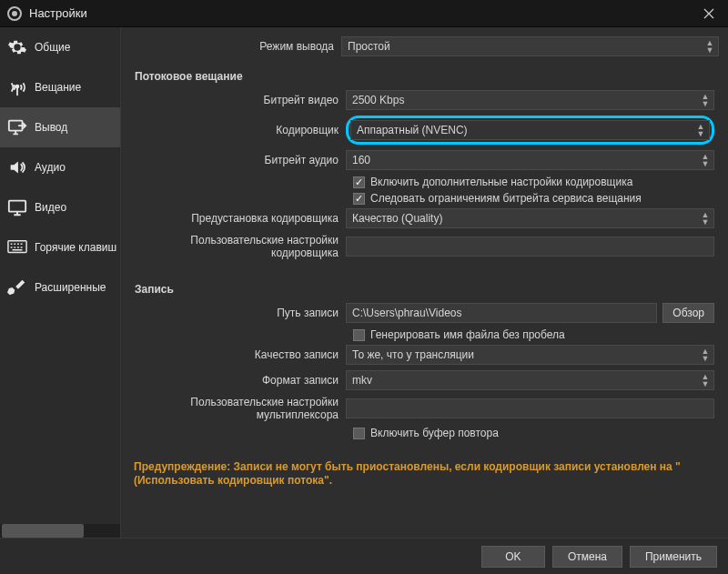 This screenshot has height=574, width=728. I want to click on advanced-encoder-checkbox-label: Включить дополнительные настройки кодиро…, so click(501, 182).